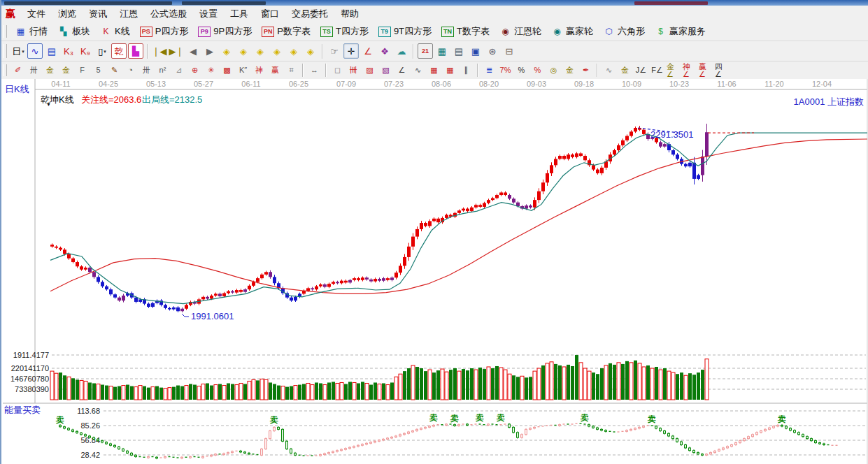  What do you see at coordinates (243, 51) in the screenshot?
I see `diamond-right-icon: ◈` at bounding box center [243, 51].